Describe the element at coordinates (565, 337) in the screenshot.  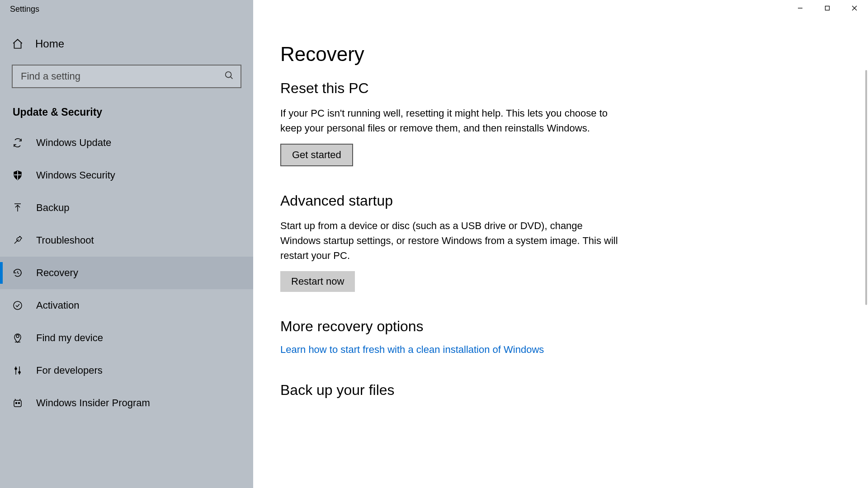
I see `more-recovery-section: More recovery options Learn how to start…` at that location.